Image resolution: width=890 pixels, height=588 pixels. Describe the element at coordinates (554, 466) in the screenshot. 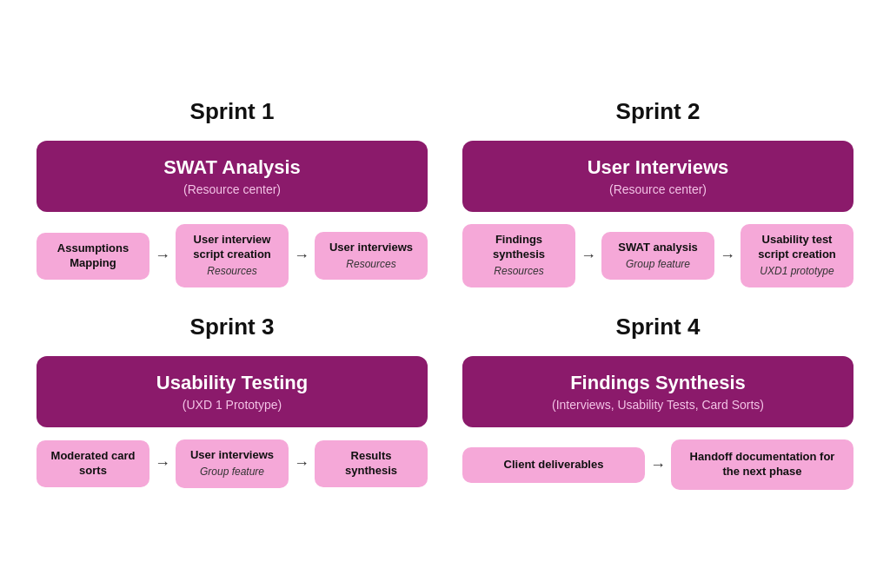

I see `sprint-4-item-0: Client deliverables` at that location.